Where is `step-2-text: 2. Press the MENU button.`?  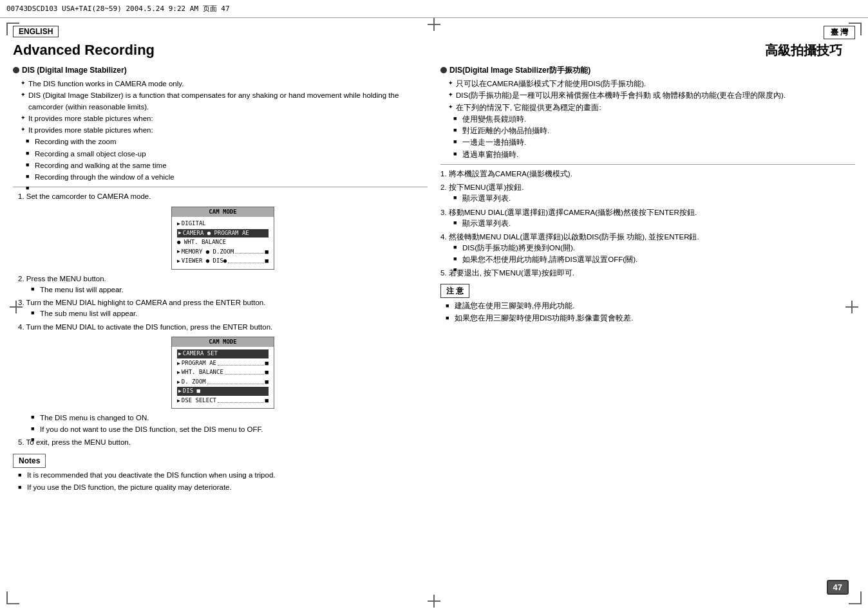 step-2-text: 2. Press the MENU button. is located at coordinates (62, 279).